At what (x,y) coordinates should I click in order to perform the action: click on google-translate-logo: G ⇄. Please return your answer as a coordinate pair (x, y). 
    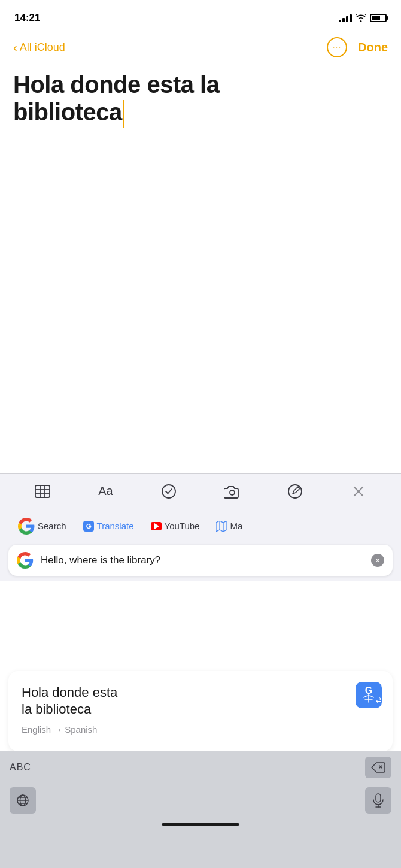
    Looking at the image, I should click on (369, 695).